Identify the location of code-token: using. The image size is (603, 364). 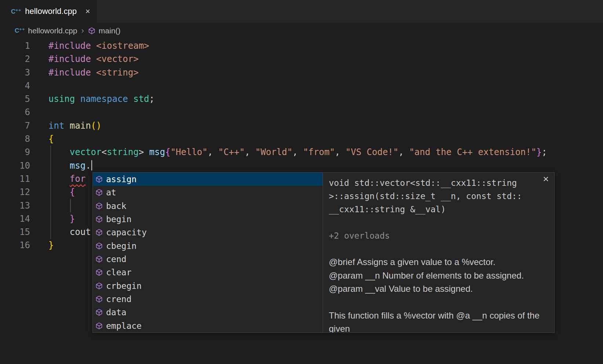
(62, 99).